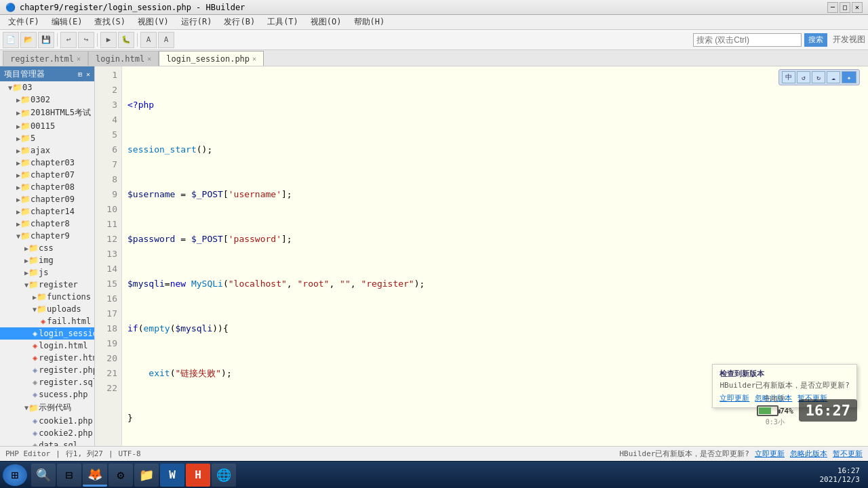 This screenshot has height=488, width=868. I want to click on search-button: 搜索, so click(816, 40).